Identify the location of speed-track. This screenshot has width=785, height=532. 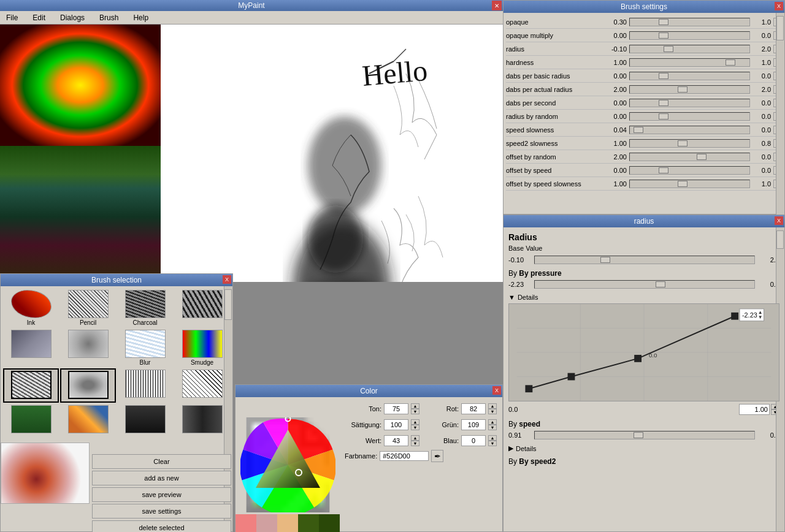
(645, 435).